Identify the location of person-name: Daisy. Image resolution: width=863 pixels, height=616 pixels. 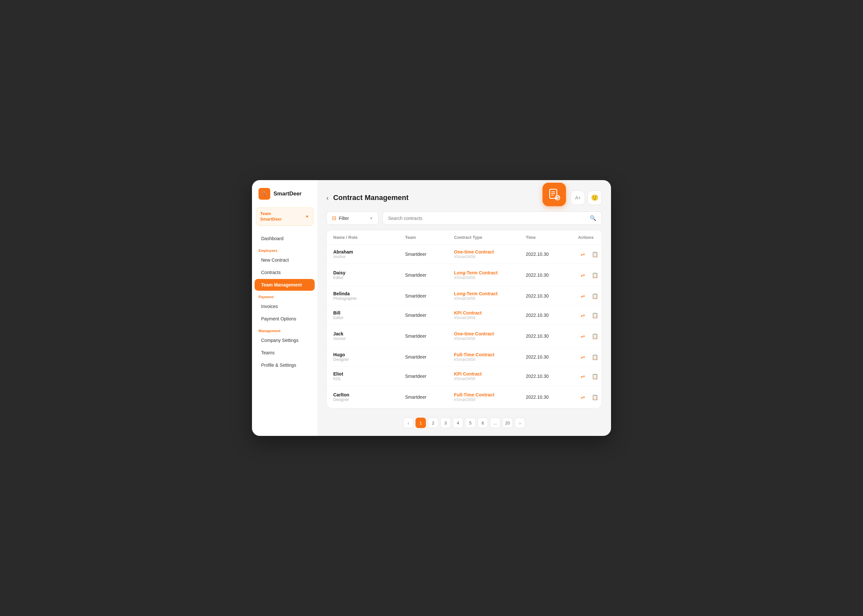
(369, 273).